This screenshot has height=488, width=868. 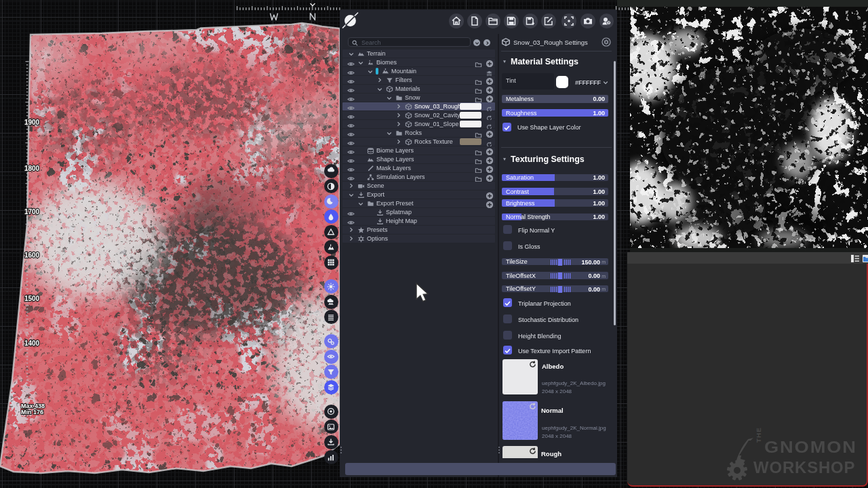 What do you see at coordinates (33, 122) in the screenshot?
I see `svg-text: 1900` at bounding box center [33, 122].